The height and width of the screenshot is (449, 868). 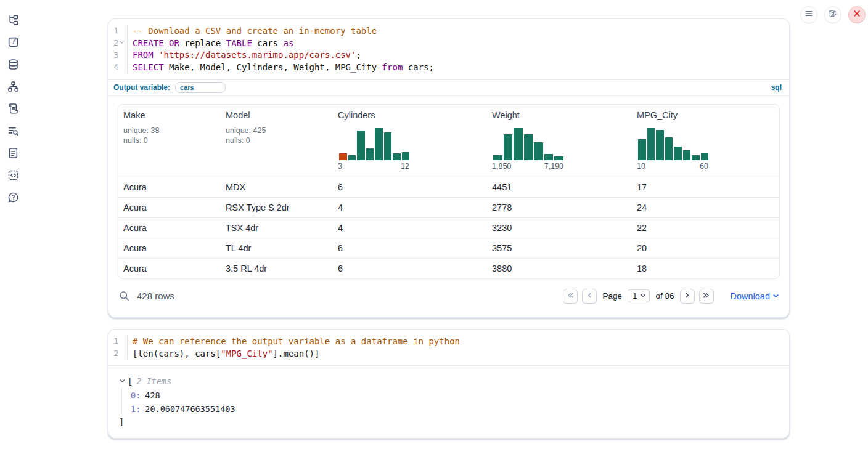 I want to click on menu-button, so click(x=809, y=15).